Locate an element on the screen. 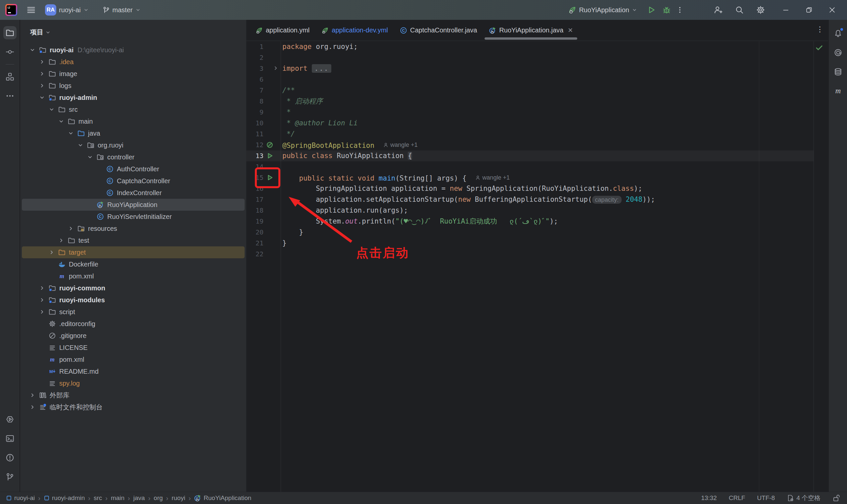  tree-item-CaptchaController: CCaptchaController is located at coordinates (133, 181).